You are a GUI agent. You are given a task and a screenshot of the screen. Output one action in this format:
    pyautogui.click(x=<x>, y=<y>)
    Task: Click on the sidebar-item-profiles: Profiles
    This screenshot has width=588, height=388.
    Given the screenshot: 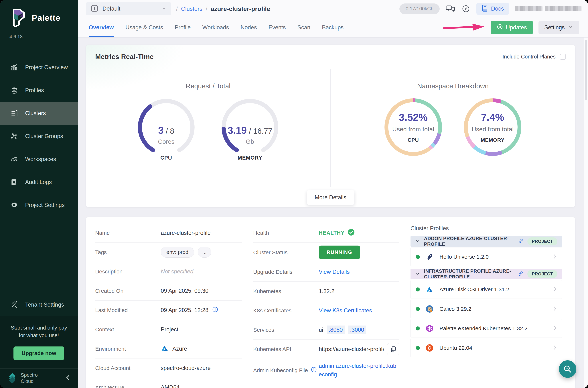 What is the action you would take?
    pyautogui.click(x=39, y=91)
    